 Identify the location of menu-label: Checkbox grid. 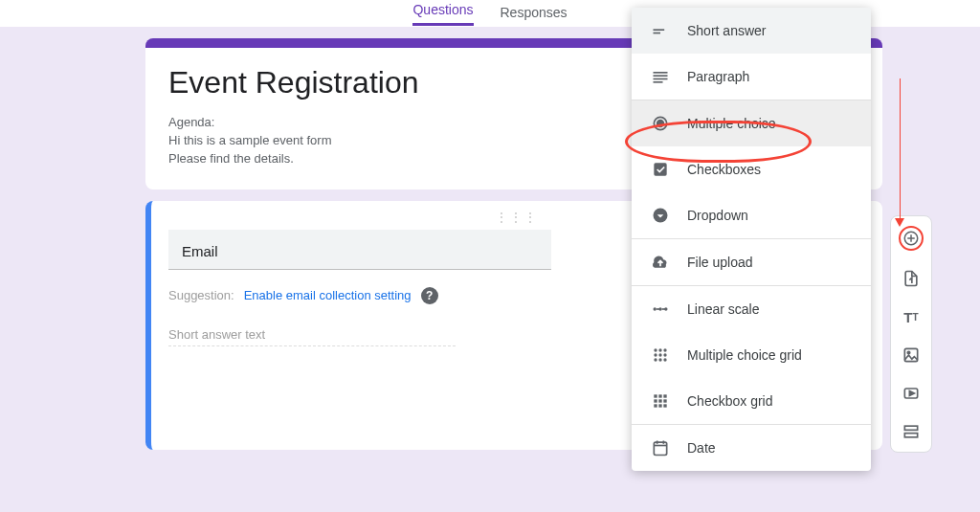
(730, 401).